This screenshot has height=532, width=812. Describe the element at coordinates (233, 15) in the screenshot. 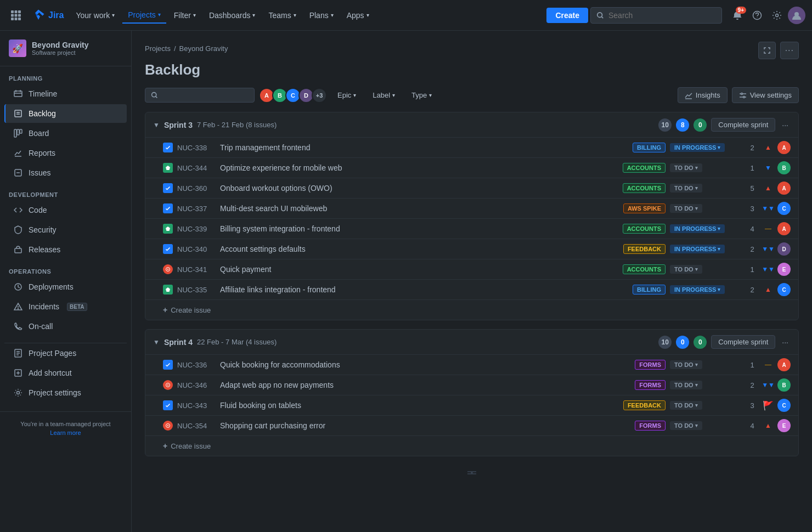

I see `nav-dashboards: Dashboards ▾` at that location.